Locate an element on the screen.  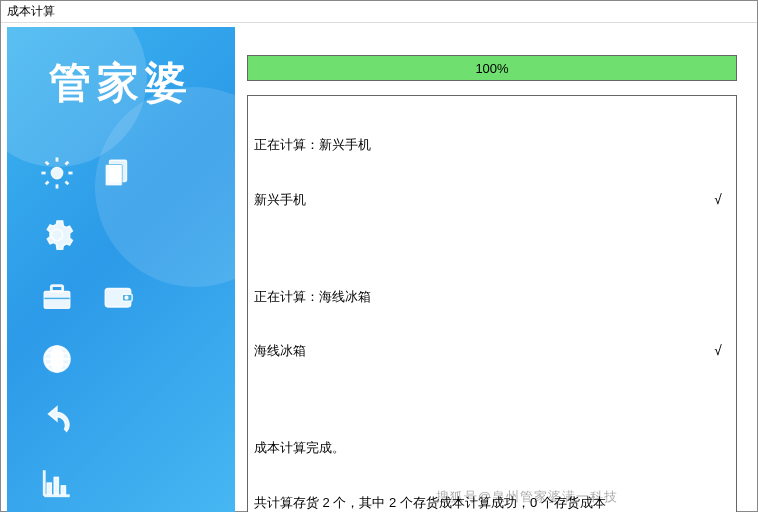
wallet-icon is located at coordinates (118, 297).